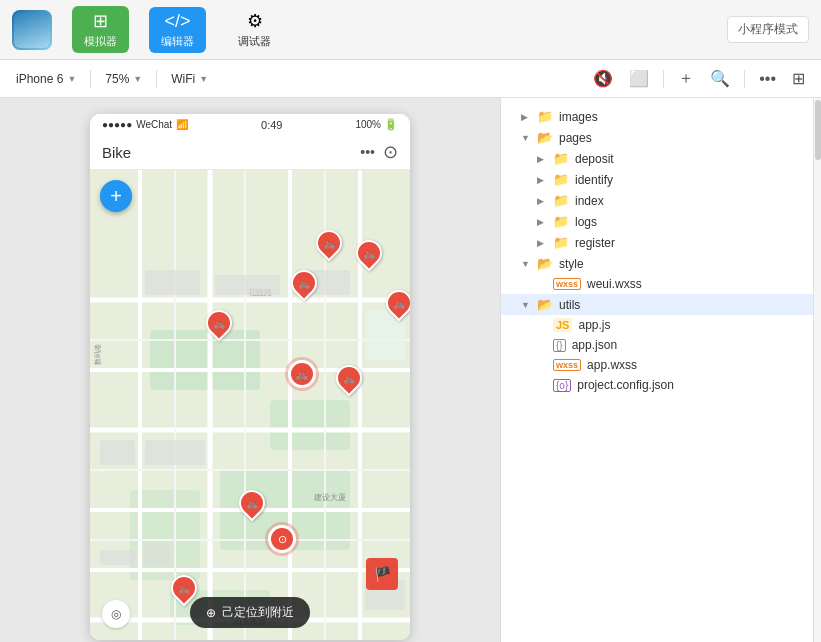  I want to click on wifi-icon: 📶, so click(182, 124).